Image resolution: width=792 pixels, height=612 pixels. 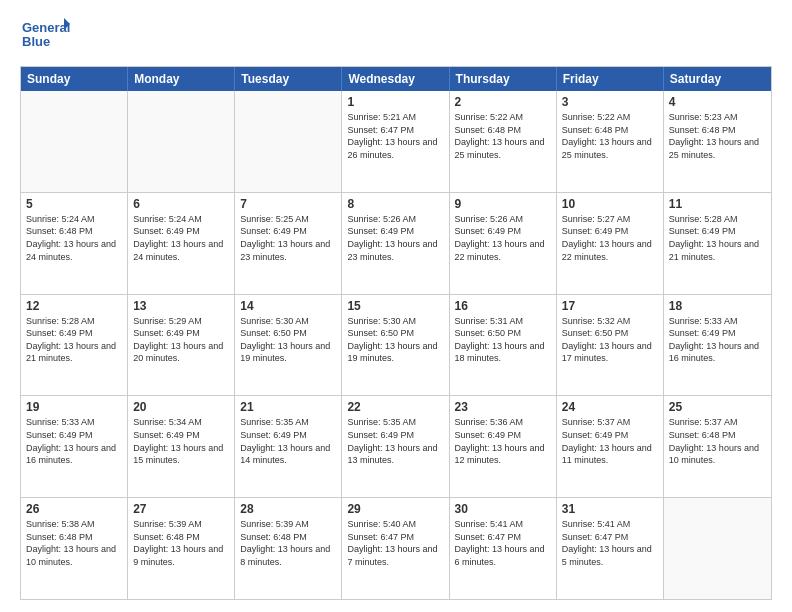 I want to click on day-number: 13, so click(x=181, y=306).